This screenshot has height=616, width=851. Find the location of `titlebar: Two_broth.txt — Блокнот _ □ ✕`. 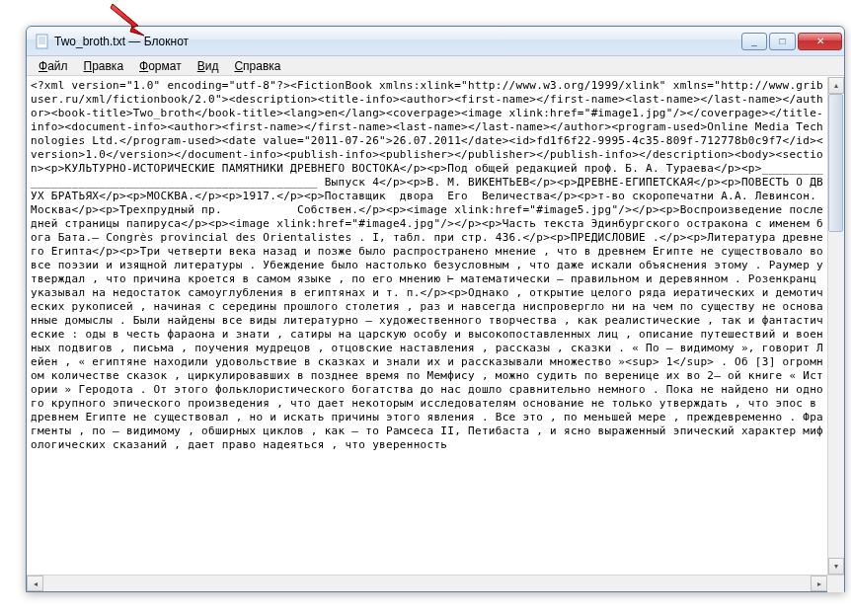

titlebar: Two_broth.txt — Блокнот _ □ ✕ is located at coordinates (435, 41).